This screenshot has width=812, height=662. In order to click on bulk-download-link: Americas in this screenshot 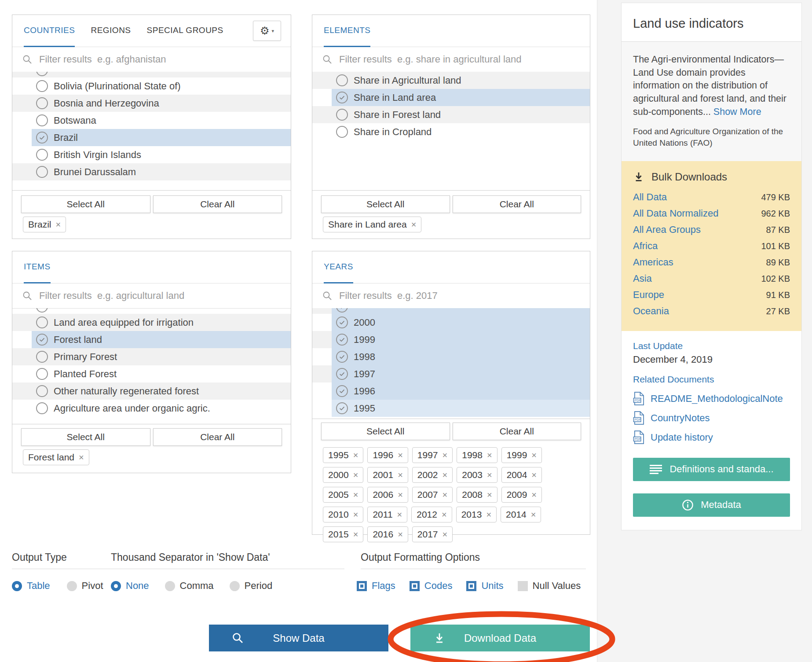, I will do `click(653, 262)`.